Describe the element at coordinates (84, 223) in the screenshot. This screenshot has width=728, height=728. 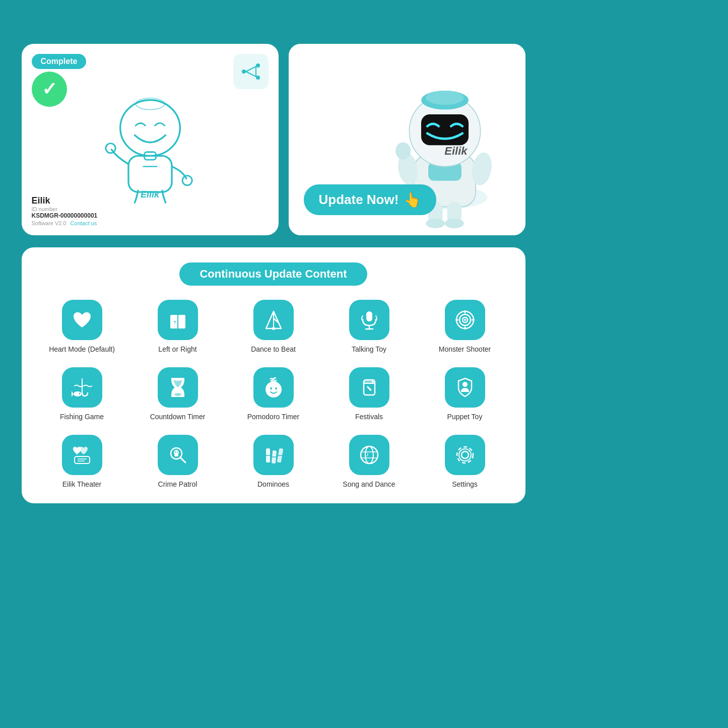
I see `contact-link: Contact us` at that location.